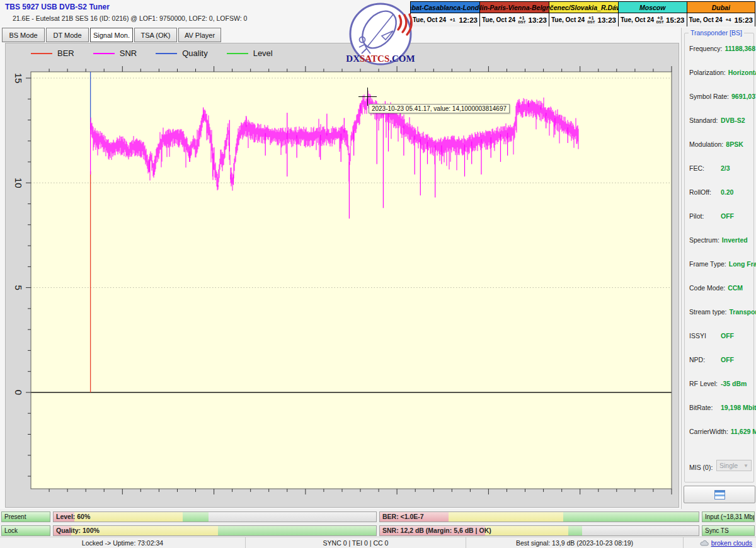 This screenshot has width=756, height=548. Describe the element at coordinates (514, 8) in the screenshot. I see `clock-city: Berlin-Paris-Vienna-Belgrade` at that location.